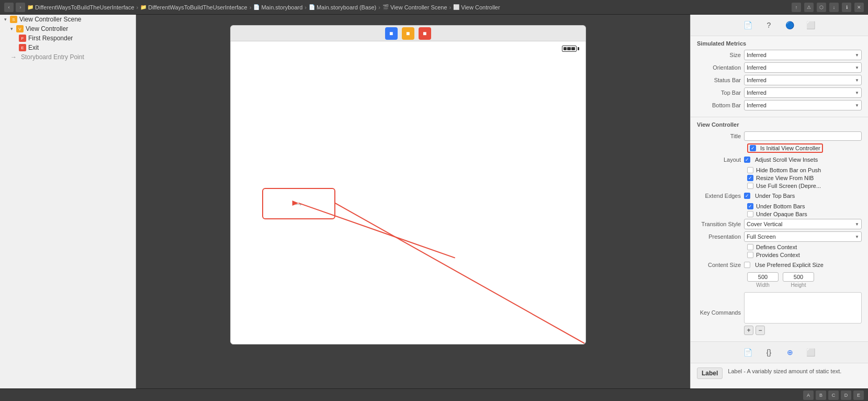  Describe the element at coordinates (68, 48) in the screenshot. I see `nav-item-exit: E Exit` at that location.